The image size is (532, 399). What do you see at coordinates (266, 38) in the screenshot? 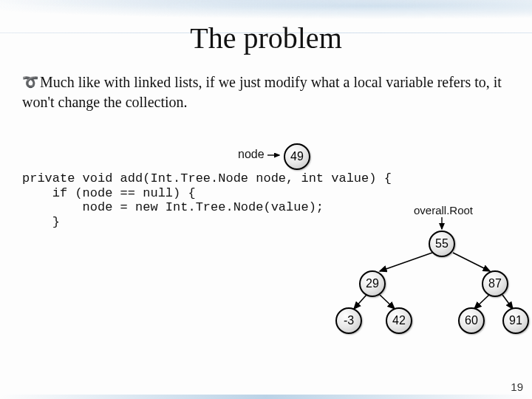
I see `slide-title: The problem` at bounding box center [266, 38].